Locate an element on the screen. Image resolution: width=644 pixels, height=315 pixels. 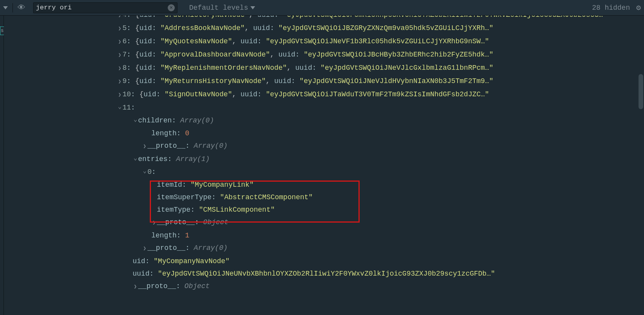
gear-icon: ⚙ is located at coordinates (639, 8).